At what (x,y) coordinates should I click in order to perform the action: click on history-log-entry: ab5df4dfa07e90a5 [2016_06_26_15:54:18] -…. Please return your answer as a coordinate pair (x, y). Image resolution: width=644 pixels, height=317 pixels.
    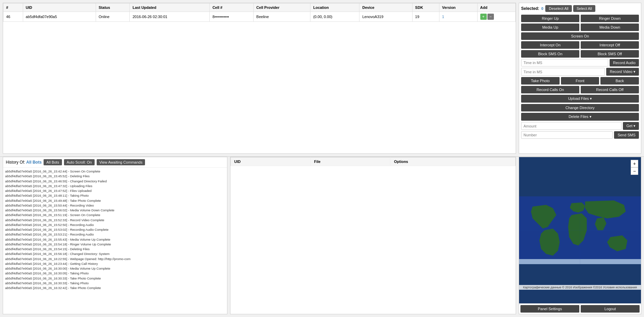
    Looking at the image, I should click on (115, 244).